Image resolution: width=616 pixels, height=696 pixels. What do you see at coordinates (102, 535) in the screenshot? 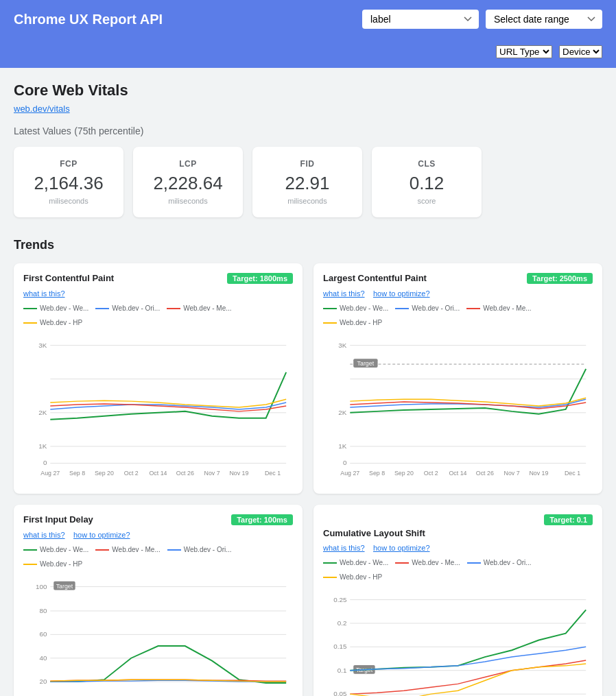
I see `fid-how-to-optimize: how to optimize?` at bounding box center [102, 535].